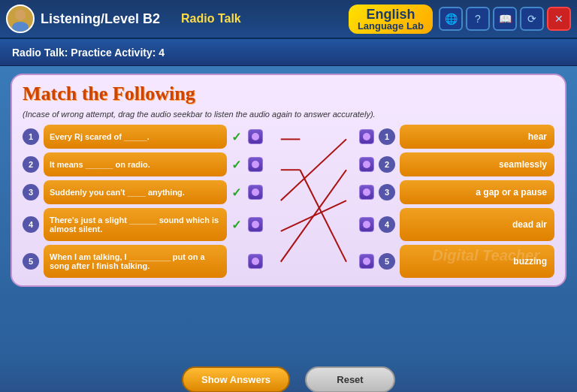 The height and width of the screenshot is (392, 577). Describe the element at coordinates (457, 137) in the screenshot. I see `right-item-1: 1 hear` at that location.